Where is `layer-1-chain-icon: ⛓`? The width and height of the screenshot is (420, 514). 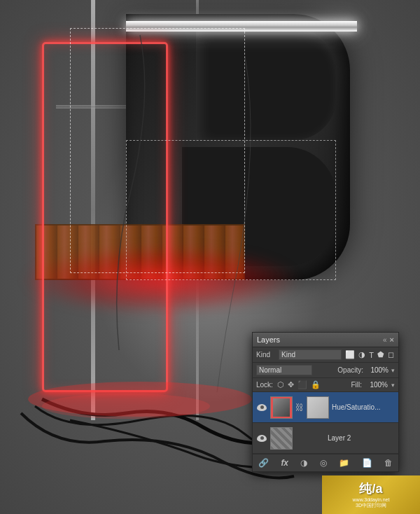
layer-1-chain-icon: ⛓ is located at coordinates (300, 408).